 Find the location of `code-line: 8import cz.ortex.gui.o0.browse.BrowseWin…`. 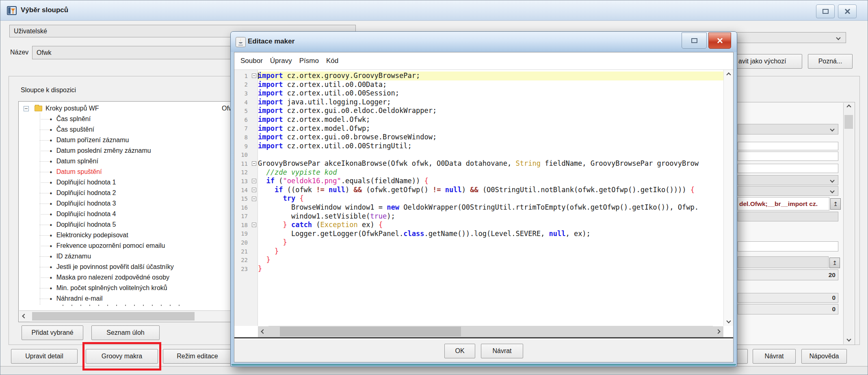

code-line: 8import cz.ortex.gui.o0.browse.BrowseWin… is located at coordinates (479, 137).